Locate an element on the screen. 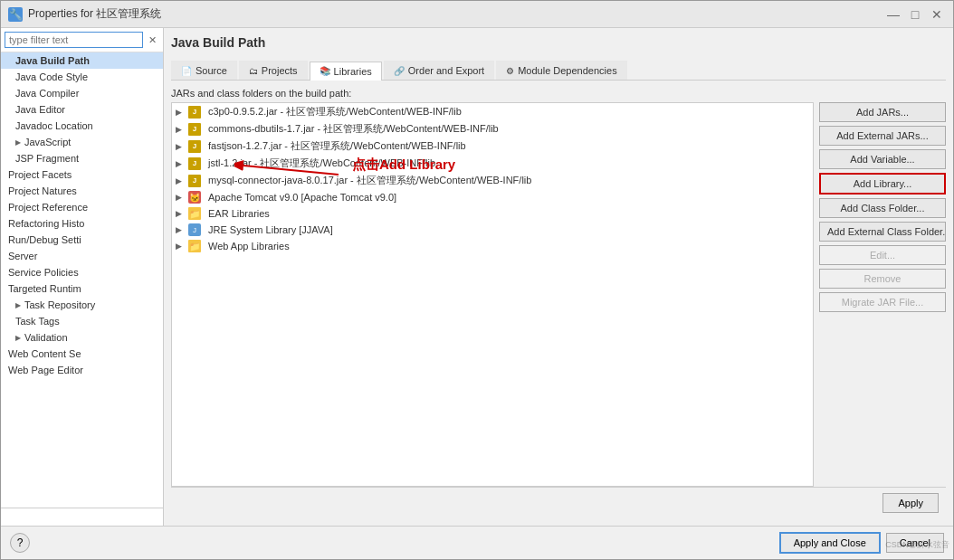 This screenshot has height=560, width=954. action-btn-add-library-: Add Library... is located at coordinates (882, 184).